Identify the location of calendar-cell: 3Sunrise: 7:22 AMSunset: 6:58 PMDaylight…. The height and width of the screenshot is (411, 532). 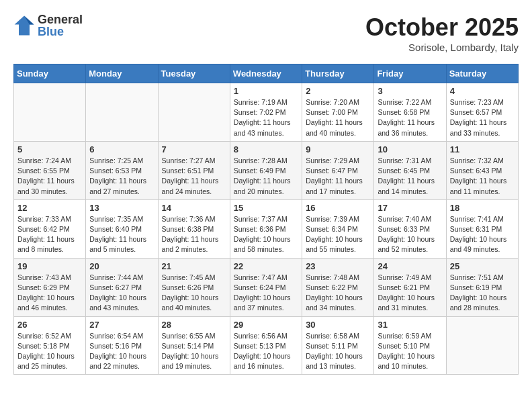
(410, 113).